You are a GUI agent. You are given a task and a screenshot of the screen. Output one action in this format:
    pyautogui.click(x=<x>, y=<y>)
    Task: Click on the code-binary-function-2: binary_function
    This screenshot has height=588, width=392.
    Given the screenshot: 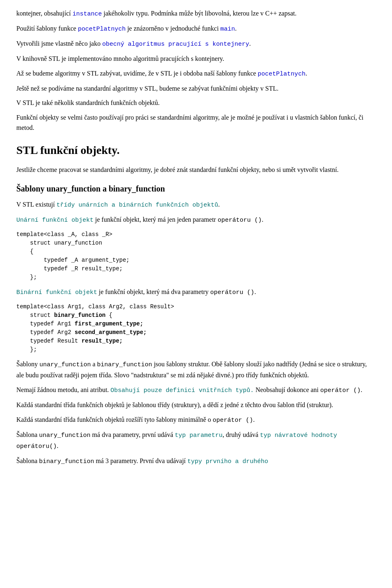 What is the action you would take?
    pyautogui.click(x=67, y=461)
    